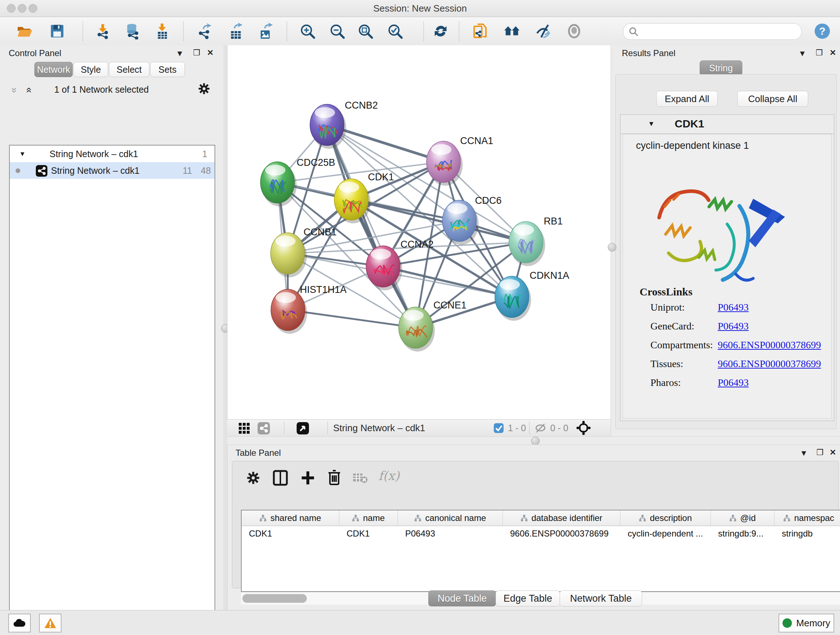  What do you see at coordinates (721, 68) in the screenshot?
I see `tab-string: String` at bounding box center [721, 68].